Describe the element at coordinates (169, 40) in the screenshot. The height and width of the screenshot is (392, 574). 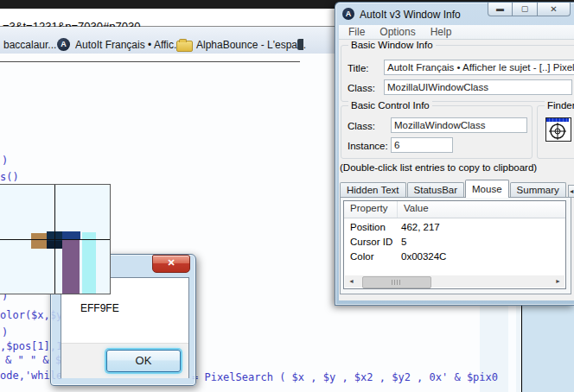
I see `browser-tab-row: baccalaur... A AutoIt Français • Affic..…` at that location.